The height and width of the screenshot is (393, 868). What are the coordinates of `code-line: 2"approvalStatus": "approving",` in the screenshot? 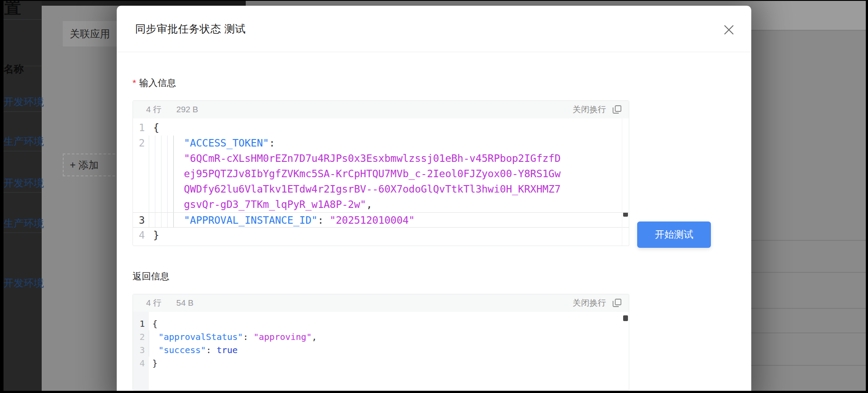 It's located at (381, 337).